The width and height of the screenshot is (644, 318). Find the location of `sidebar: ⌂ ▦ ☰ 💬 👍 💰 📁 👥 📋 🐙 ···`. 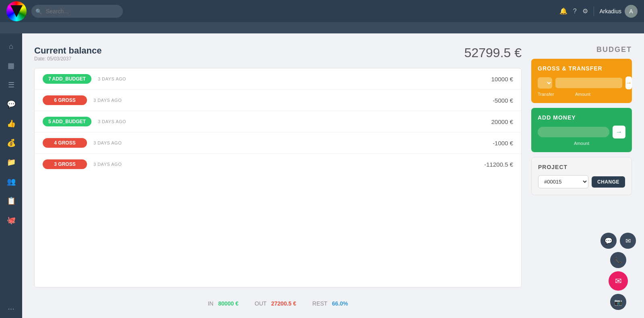

sidebar: ⌂ ▦ ☰ 💬 👍 💰 📁 👥 📋 🐙 ··· is located at coordinates (11, 176).